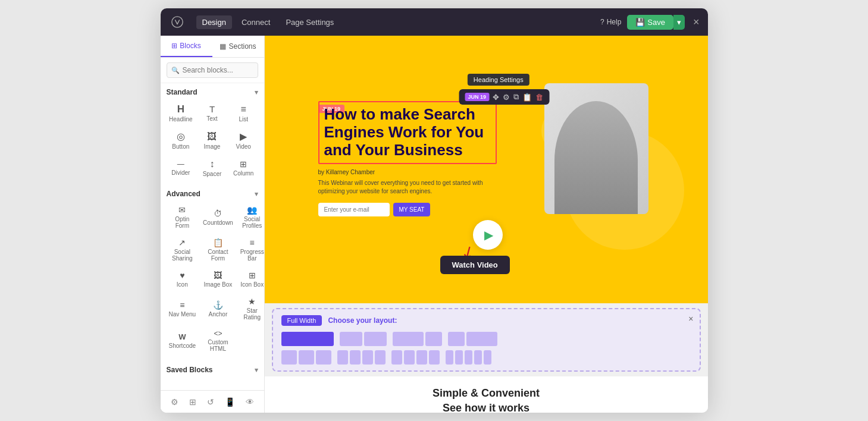 The image size is (868, 421). What do you see at coordinates (363, 339) in the screenshot?
I see `layout-2col` at bounding box center [363, 339].